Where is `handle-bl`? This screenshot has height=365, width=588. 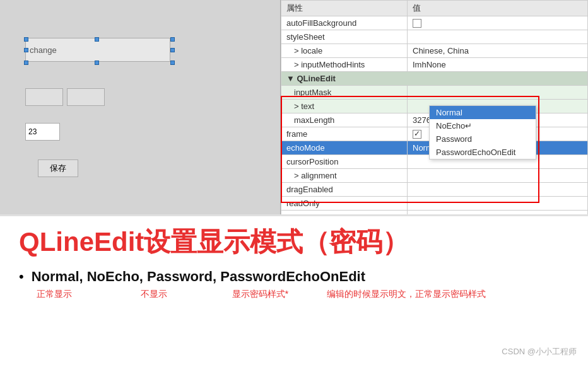
handle-bl is located at coordinates (26, 63).